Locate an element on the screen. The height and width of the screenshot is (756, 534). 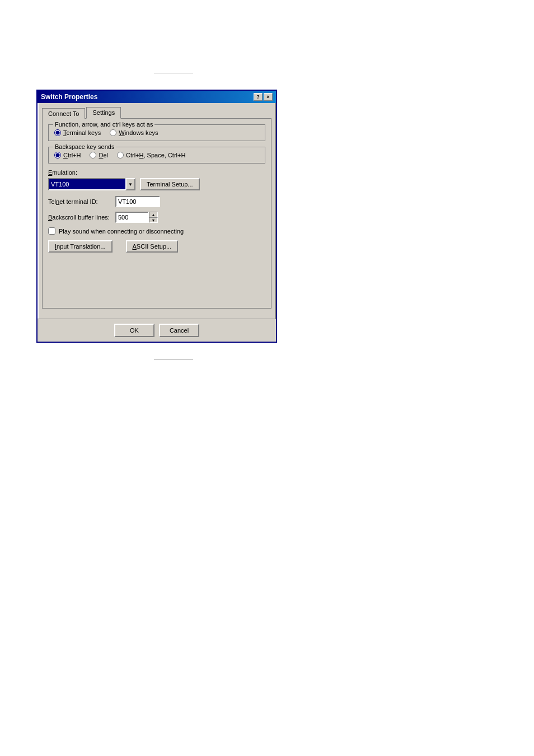
spinner-arrows: ▲ ▼ is located at coordinates (153, 217).